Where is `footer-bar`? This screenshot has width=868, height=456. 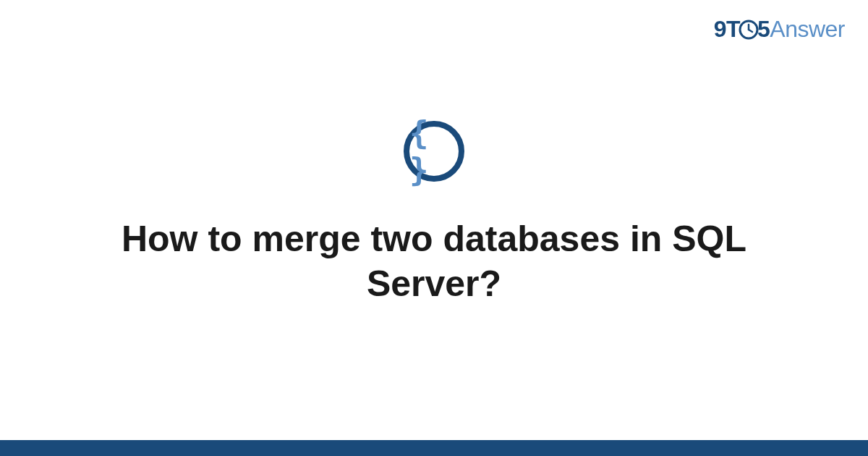
footer-bar is located at coordinates (434, 448).